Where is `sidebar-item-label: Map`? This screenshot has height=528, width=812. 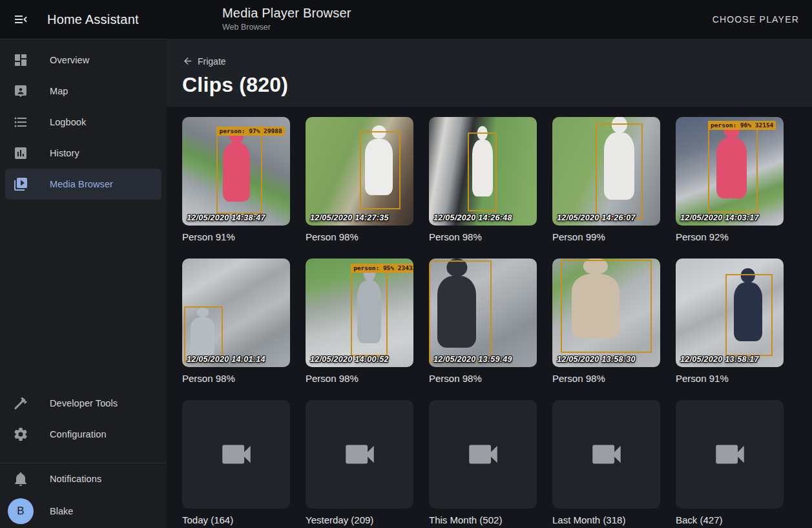 sidebar-item-label: Map is located at coordinates (59, 91).